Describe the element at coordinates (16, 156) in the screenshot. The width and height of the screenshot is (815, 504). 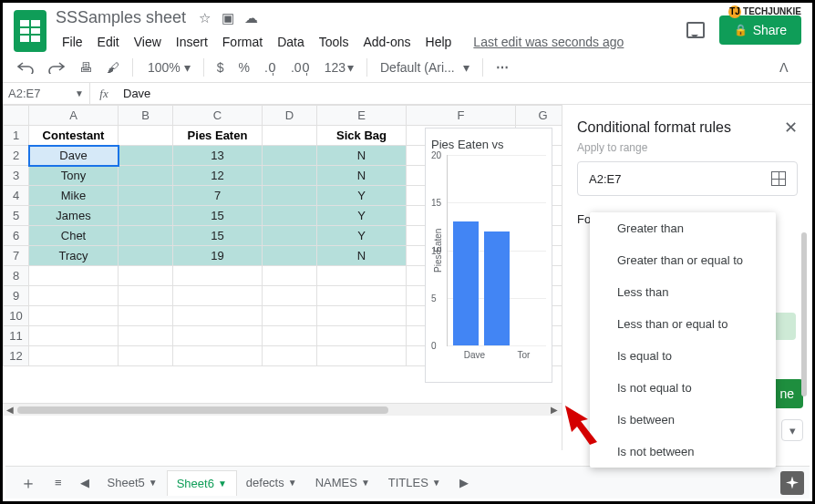
I see `row-header: 2` at that location.